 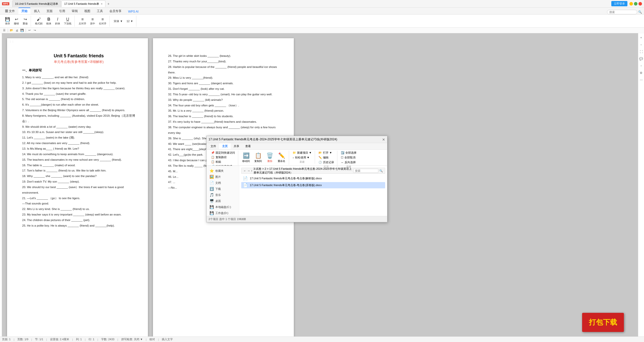 I want to click on align-center-button: ≡居中, so click(x=93, y=21).